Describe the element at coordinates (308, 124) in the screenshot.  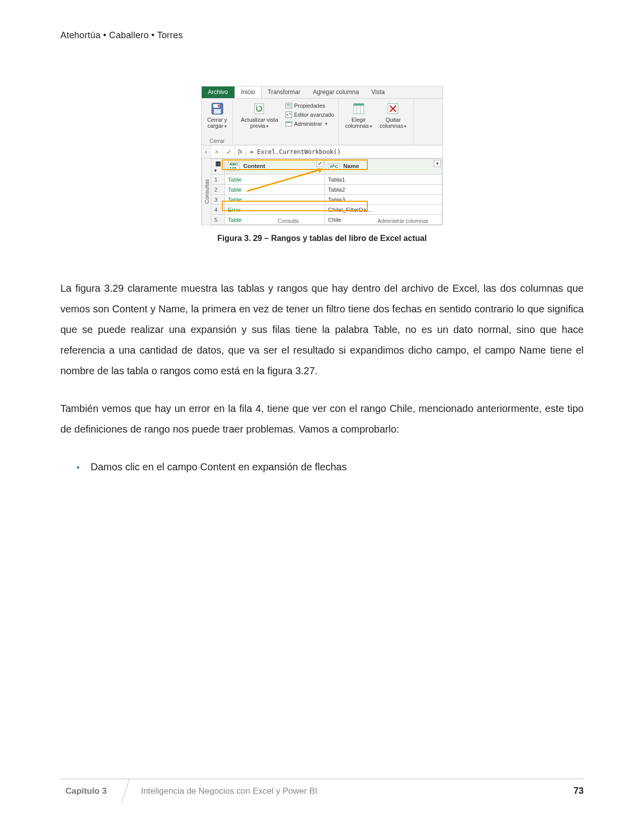
I see `manage-label: Administrar` at that location.